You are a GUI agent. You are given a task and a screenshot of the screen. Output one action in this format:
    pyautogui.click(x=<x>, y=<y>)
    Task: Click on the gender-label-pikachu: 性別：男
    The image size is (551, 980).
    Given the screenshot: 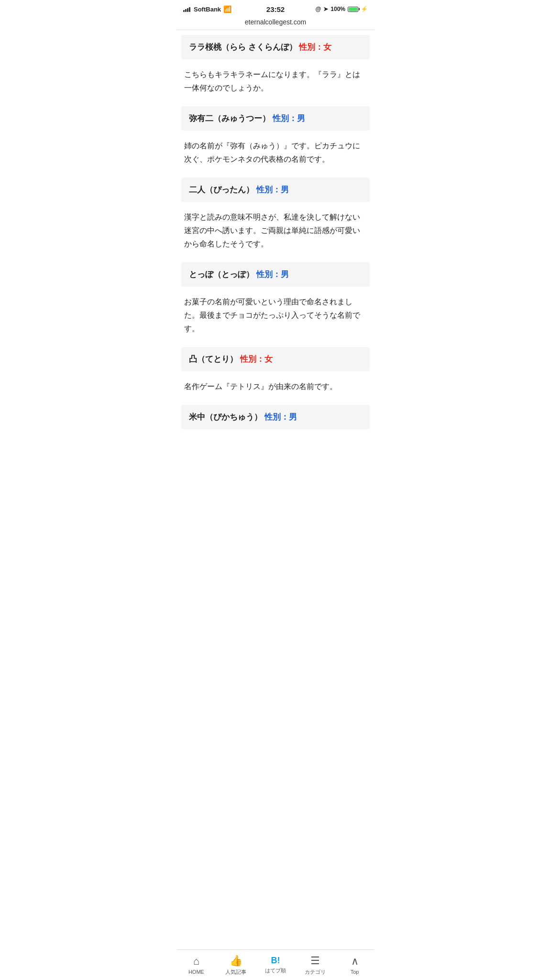 What is the action you would take?
    pyautogui.click(x=281, y=417)
    